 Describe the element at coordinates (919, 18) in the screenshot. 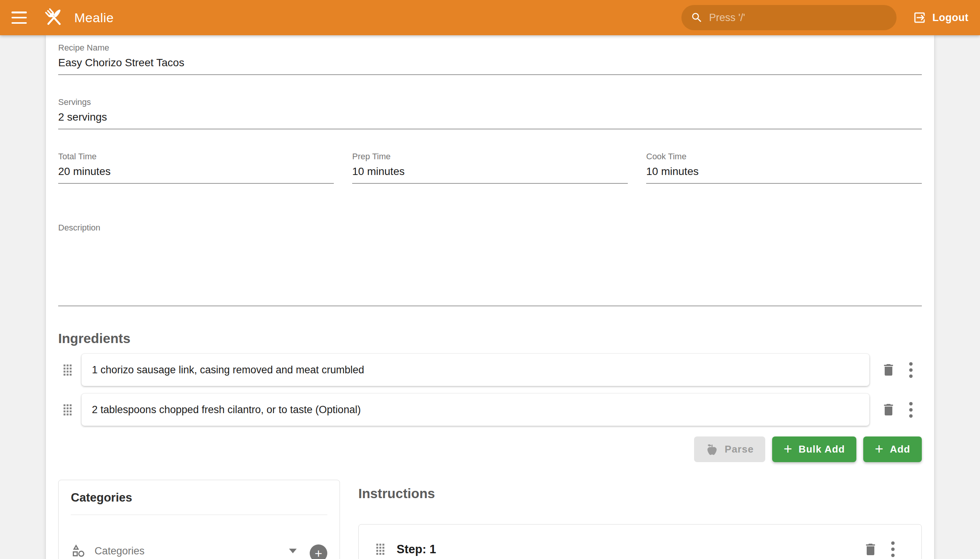

I see `logout-icon` at that location.